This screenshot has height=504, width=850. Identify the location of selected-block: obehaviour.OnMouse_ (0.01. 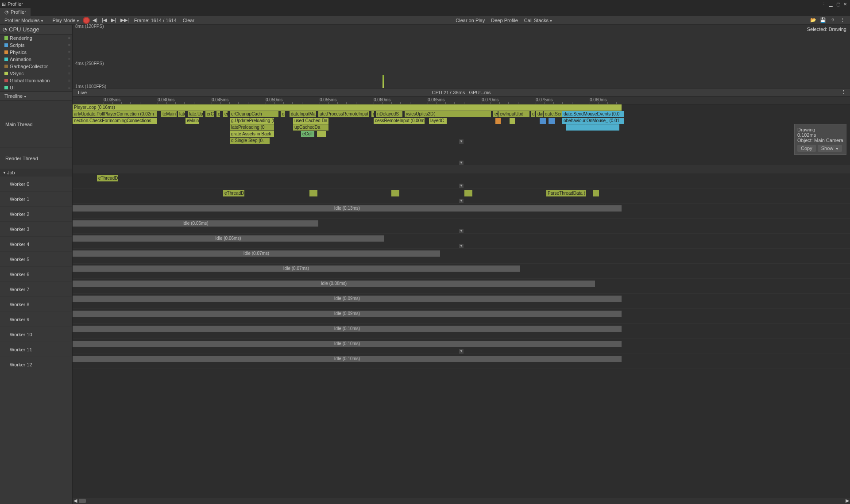
(593, 121).